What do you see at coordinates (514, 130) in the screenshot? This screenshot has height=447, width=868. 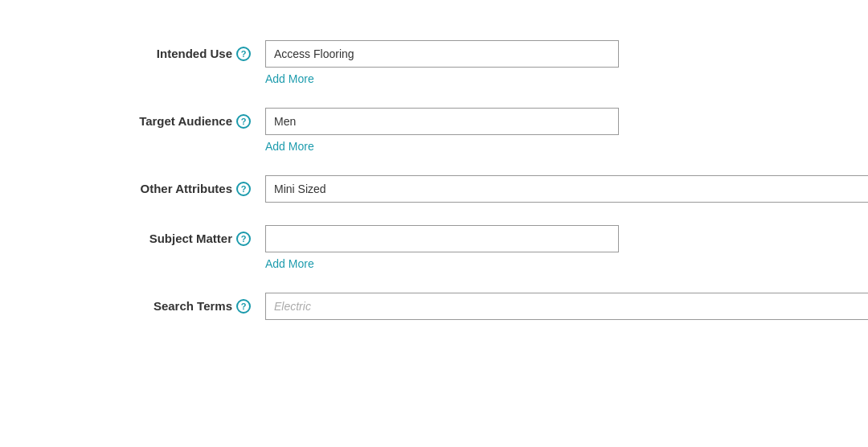 I see `input-col-target-audience: Add More` at bounding box center [514, 130].